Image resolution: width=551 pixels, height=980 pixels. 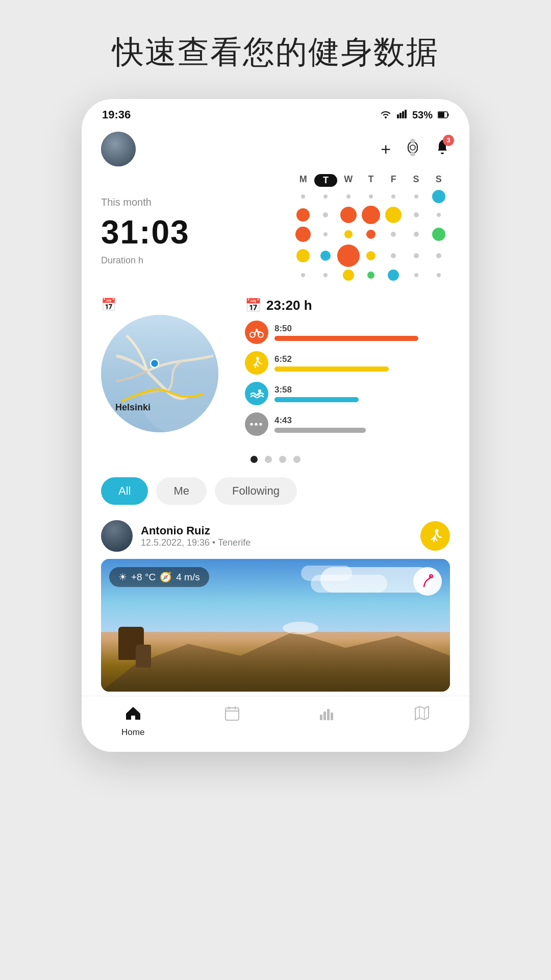 I want to click on running-bar, so click(x=332, y=369).